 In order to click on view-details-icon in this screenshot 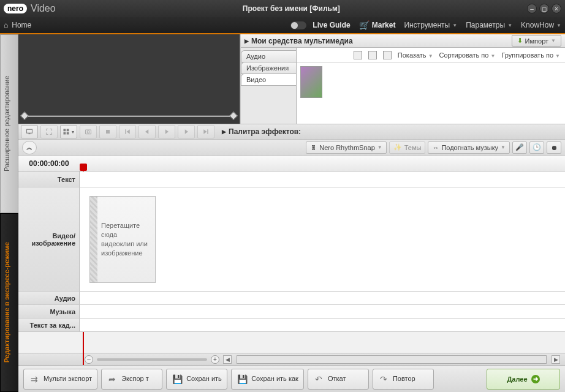, I will do `click(387, 55)`.